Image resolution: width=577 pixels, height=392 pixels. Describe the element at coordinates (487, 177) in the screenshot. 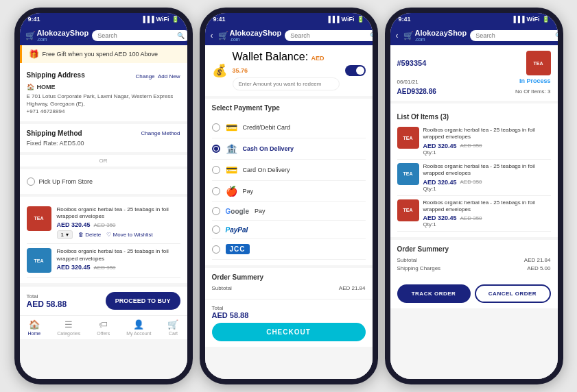

I see `order-prod-info-2: Rooibos organic herbal tea - 25 teabags …` at that location.